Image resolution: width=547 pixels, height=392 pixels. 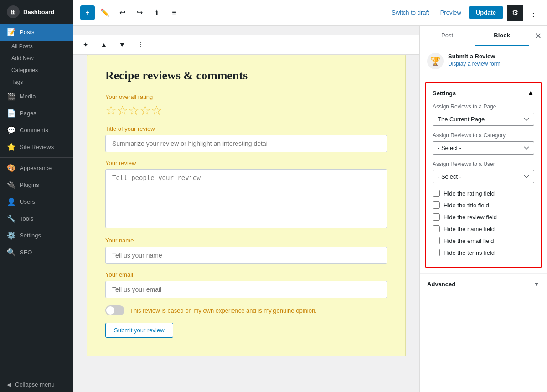 I want to click on advanced-title: Advanced, so click(x=441, y=284).